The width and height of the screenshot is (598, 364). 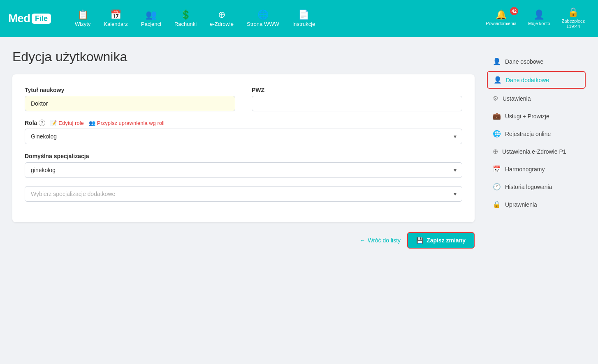 What do you see at coordinates (357, 99) in the screenshot?
I see `pwz-group: PWZ` at bounding box center [357, 99].